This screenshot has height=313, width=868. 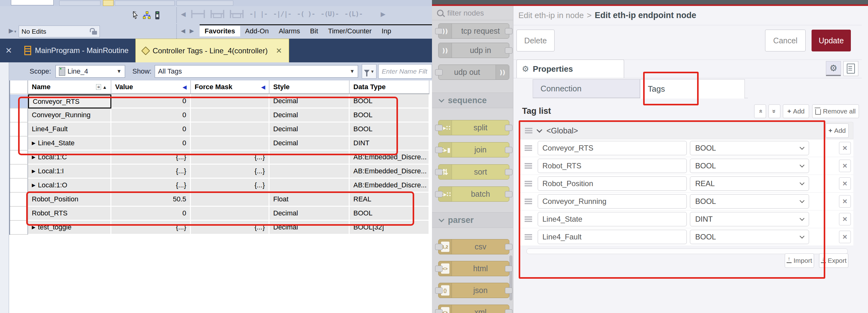 What do you see at coordinates (237, 14) in the screenshot?
I see `branch-level-icon` at bounding box center [237, 14].